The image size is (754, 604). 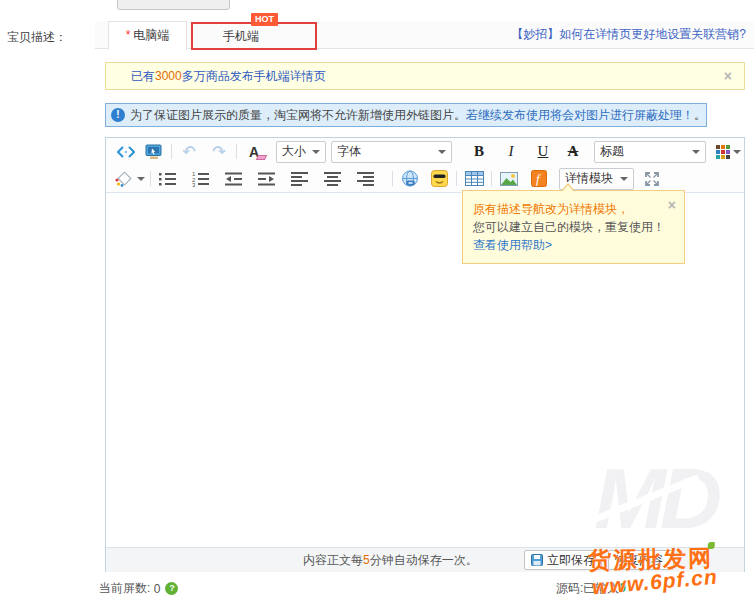 I want to click on background-color-bucket-icon, so click(x=130, y=179).